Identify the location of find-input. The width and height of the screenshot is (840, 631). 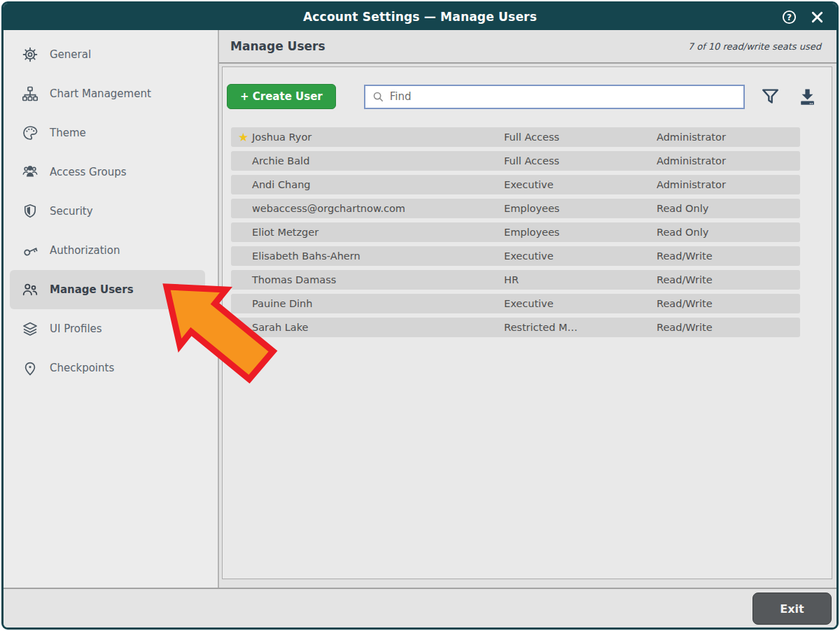
(554, 97).